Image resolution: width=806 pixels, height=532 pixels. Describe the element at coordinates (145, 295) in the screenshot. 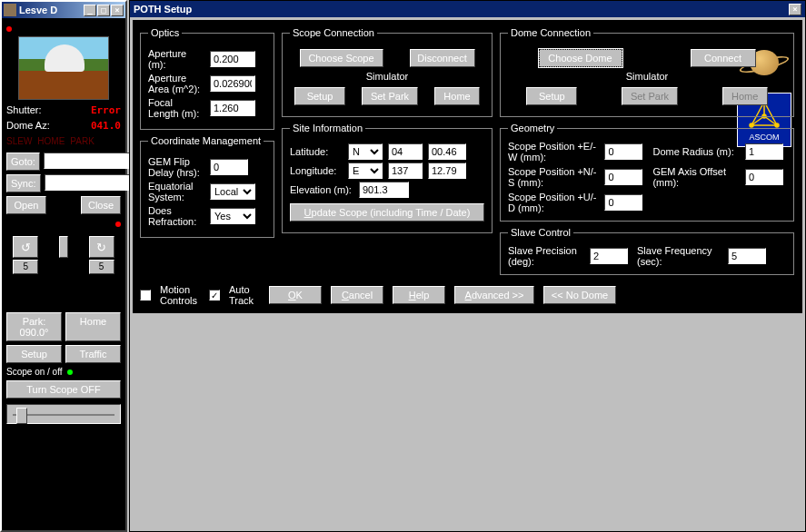

I see `motion-controls-checkbox` at that location.